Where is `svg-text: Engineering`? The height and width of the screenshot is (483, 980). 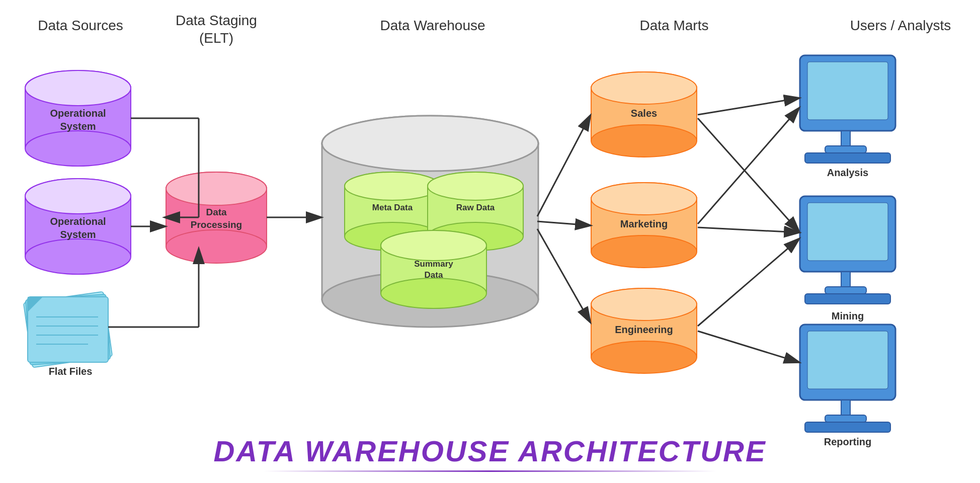 svg-text: Engineering is located at coordinates (644, 330).